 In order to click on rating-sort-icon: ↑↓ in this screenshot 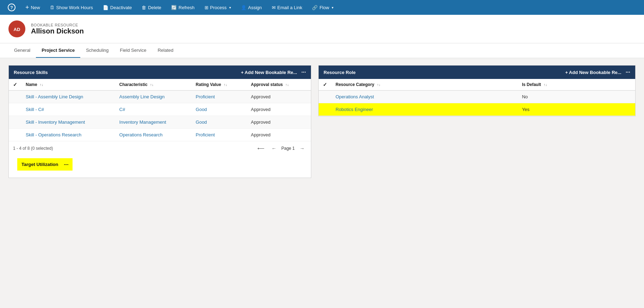, I will do `click(225, 85)`.